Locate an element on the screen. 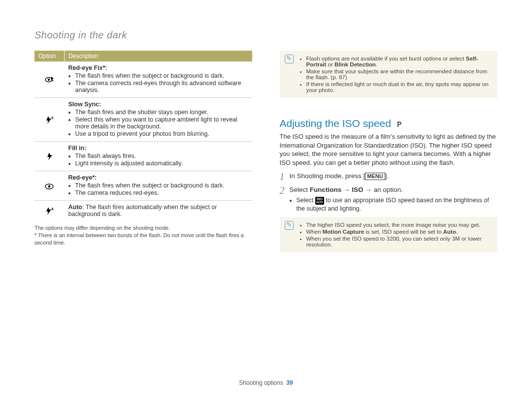 The width and height of the screenshot is (532, 401). redeye-icon is located at coordinates (49, 186).